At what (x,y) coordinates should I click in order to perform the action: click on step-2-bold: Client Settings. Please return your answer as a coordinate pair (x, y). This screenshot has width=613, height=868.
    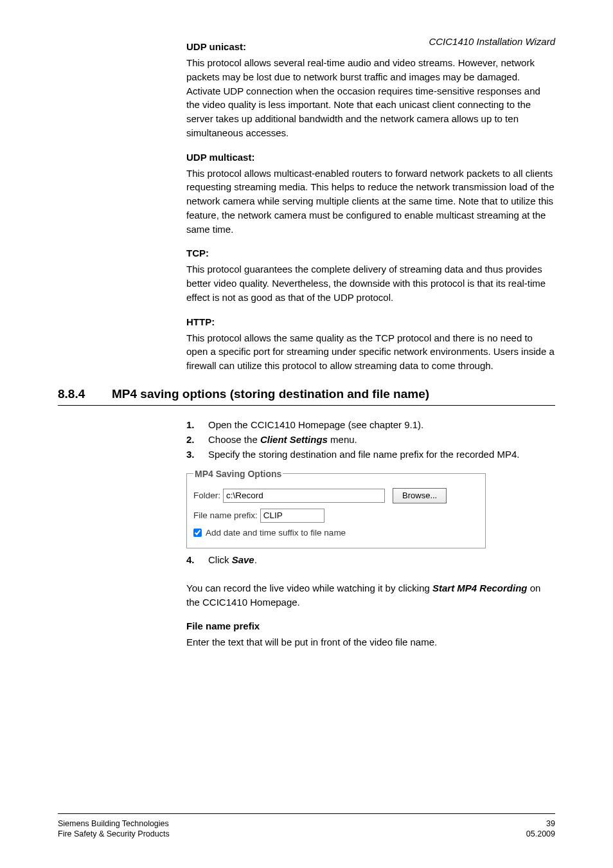
    Looking at the image, I should click on (294, 440).